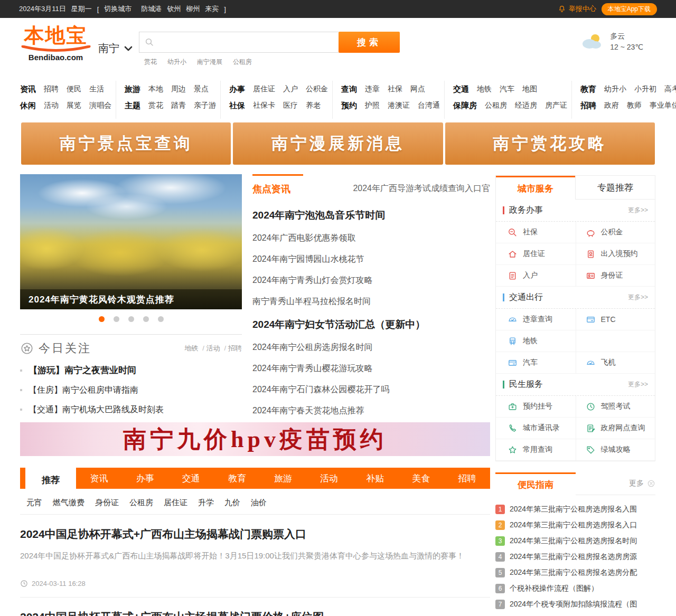  I want to click on guide-item: 6个税补税操作流程（图解）, so click(576, 589).